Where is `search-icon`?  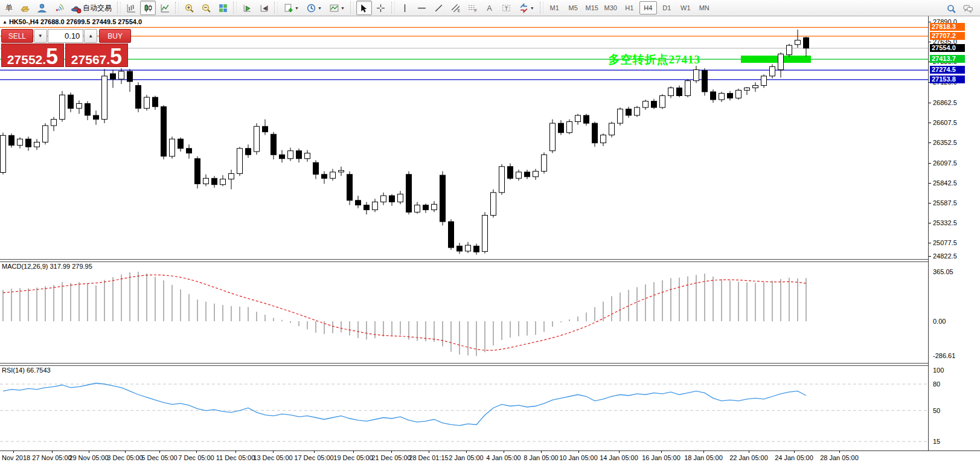 search-icon is located at coordinates (952, 8).